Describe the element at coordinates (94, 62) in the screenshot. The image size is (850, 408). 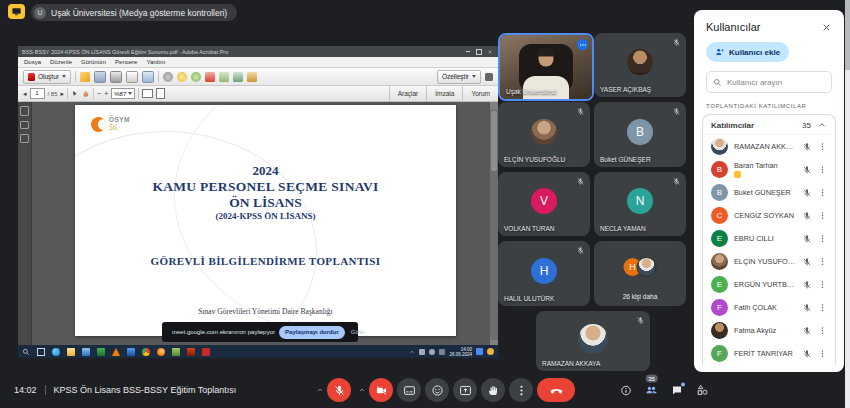
I see `menu-gorunum: Görünüm` at that location.